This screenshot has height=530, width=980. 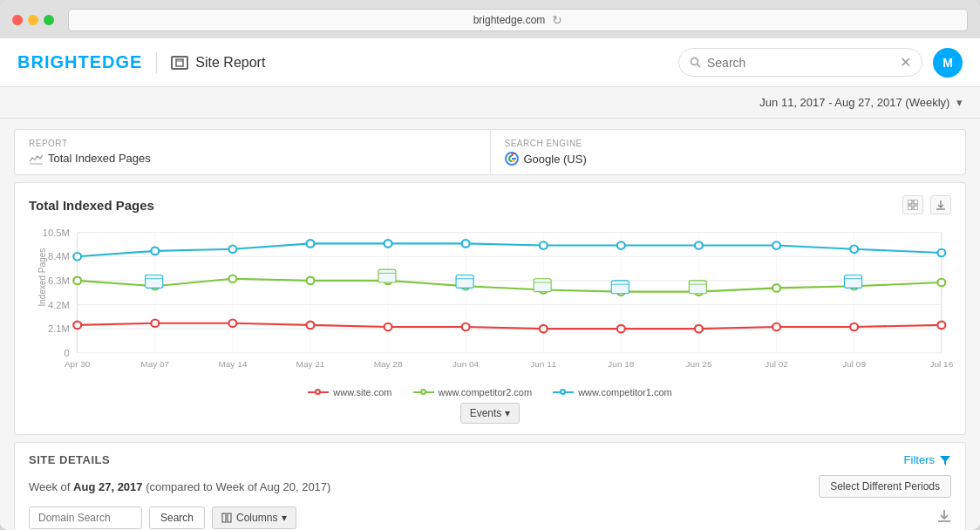 I want to click on chart-header: Total Indexed Pages, so click(x=490, y=205).